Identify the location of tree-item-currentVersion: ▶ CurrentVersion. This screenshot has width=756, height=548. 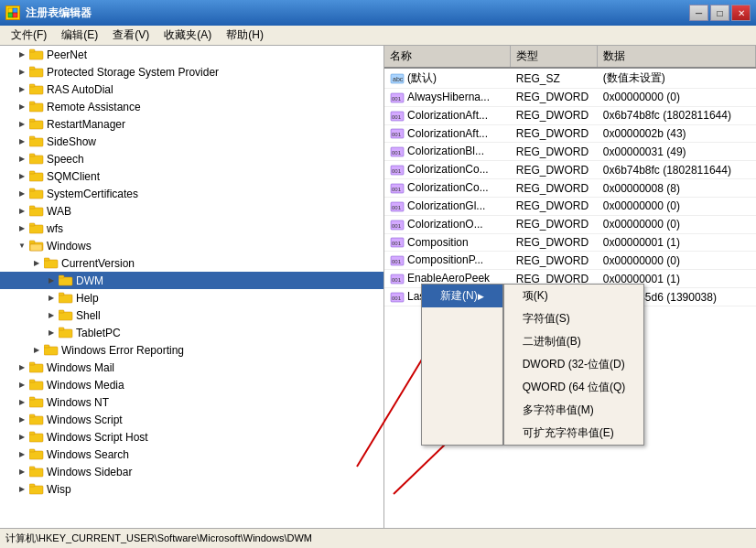
(192, 263).